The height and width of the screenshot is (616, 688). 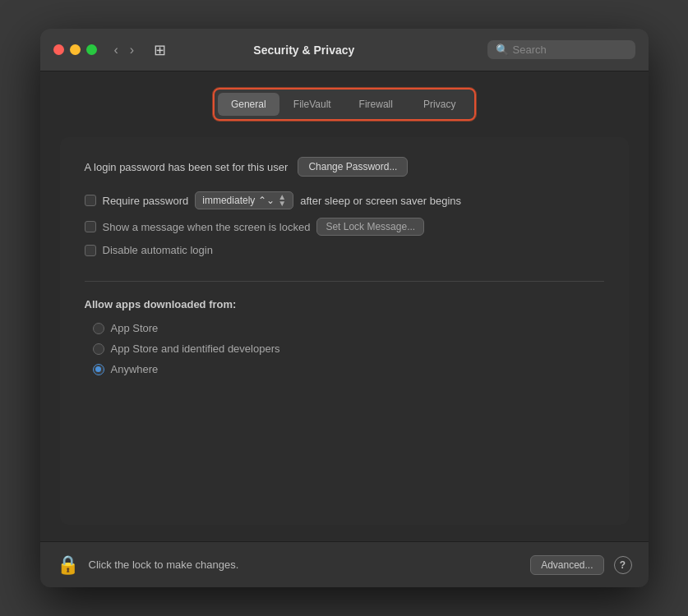 What do you see at coordinates (381, 200) in the screenshot?
I see `require-password-label-after: after sleep or screen saver begins` at bounding box center [381, 200].